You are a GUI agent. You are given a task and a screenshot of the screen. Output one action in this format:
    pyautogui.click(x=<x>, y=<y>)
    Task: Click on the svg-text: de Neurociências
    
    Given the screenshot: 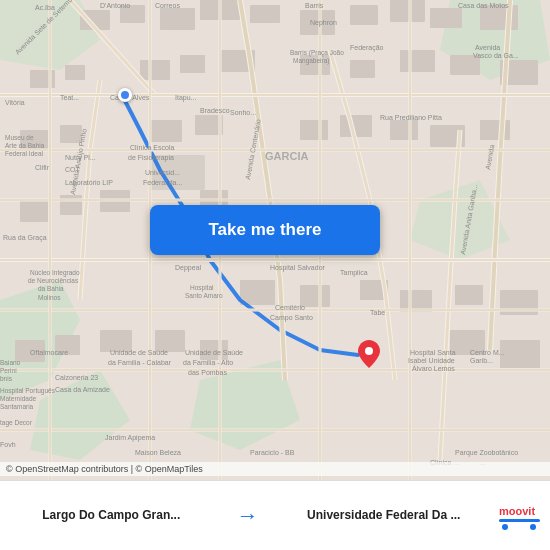 What is the action you would take?
    pyautogui.click(x=54, y=280)
    